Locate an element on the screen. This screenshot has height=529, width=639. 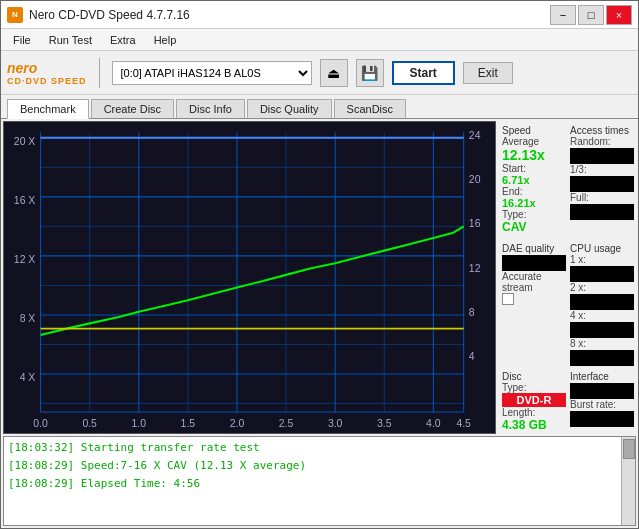
svg-text: 20 is located at coordinates (475, 180).